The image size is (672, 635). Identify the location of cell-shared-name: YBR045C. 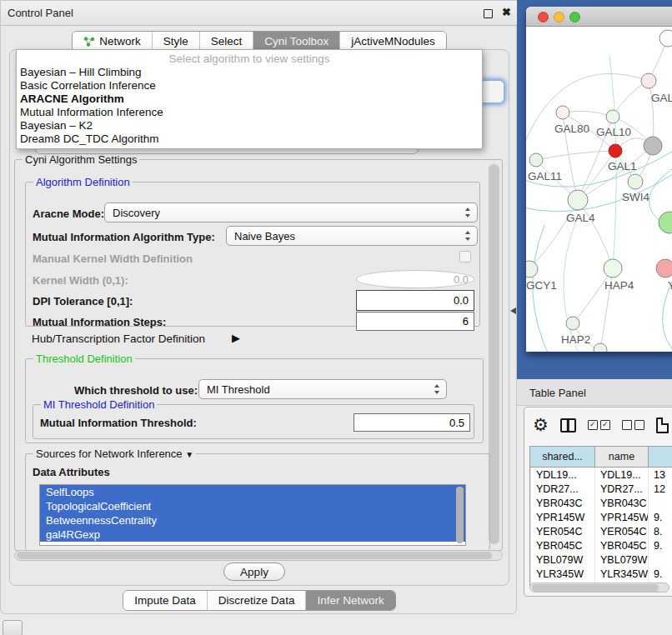
(564, 545).